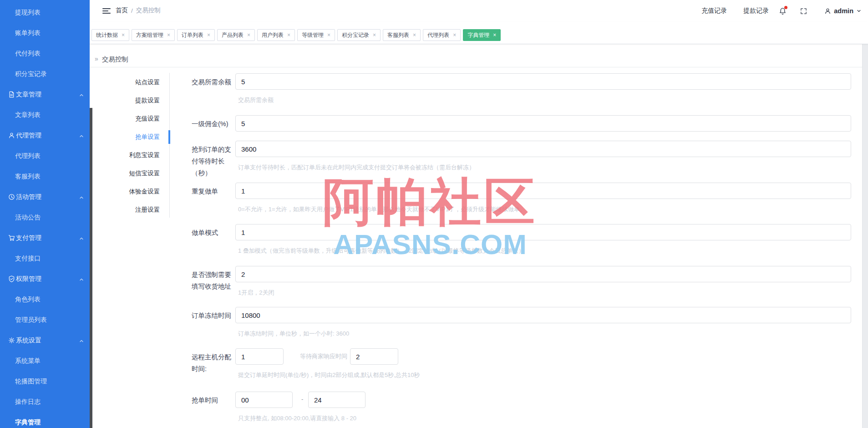 Image resolution: width=868 pixels, height=428 pixels. What do you see at coordinates (45, 33) in the screenshot?
I see `sidebar-item-1: 账单列表` at bounding box center [45, 33].